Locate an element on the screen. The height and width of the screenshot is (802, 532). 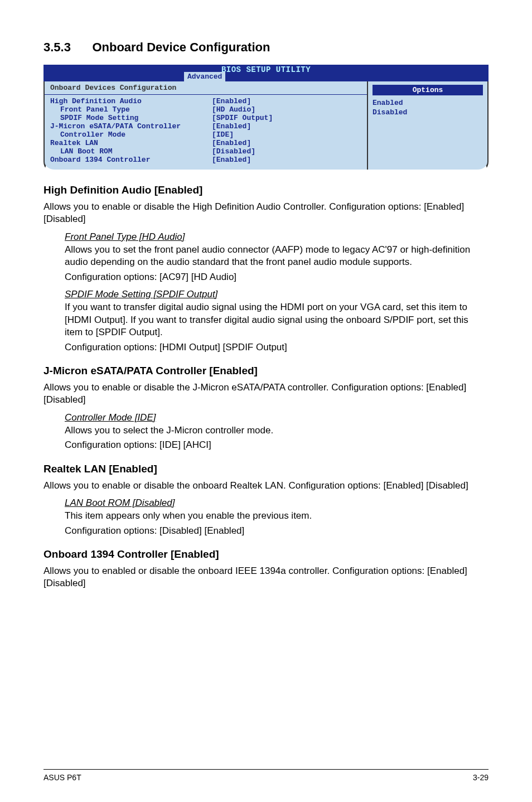
section-title: Onboard Device Configuration is located at coordinates (181, 47).